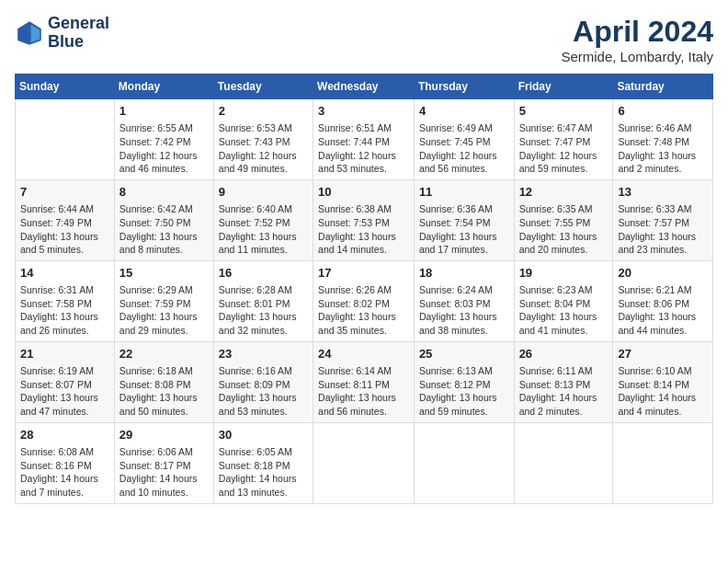  I want to click on header-row: SundayMondayTuesdayWednesdayThursdayFrid…, so click(364, 86).